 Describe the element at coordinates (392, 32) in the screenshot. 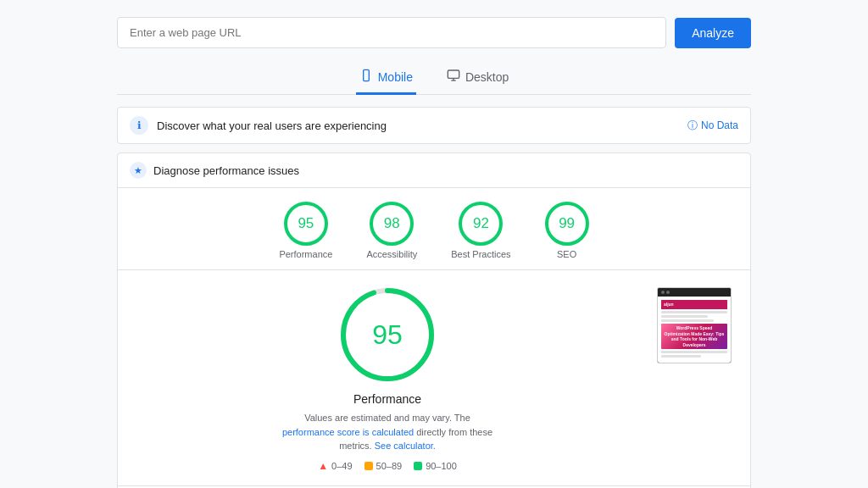

I see `url-input: https://www.aljunmajo.com/blog/wordpress…` at that location.